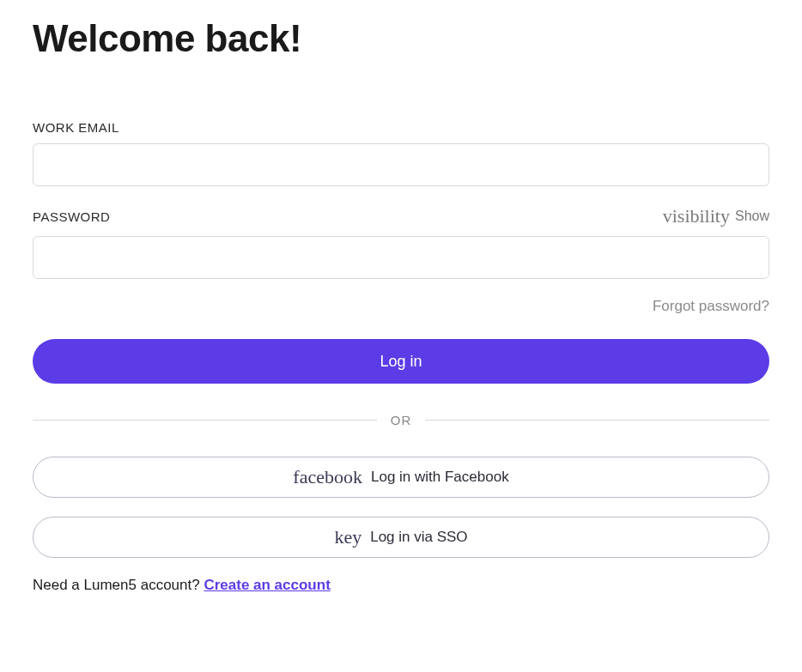  What do you see at coordinates (401, 257) in the screenshot?
I see `password-input` at bounding box center [401, 257].